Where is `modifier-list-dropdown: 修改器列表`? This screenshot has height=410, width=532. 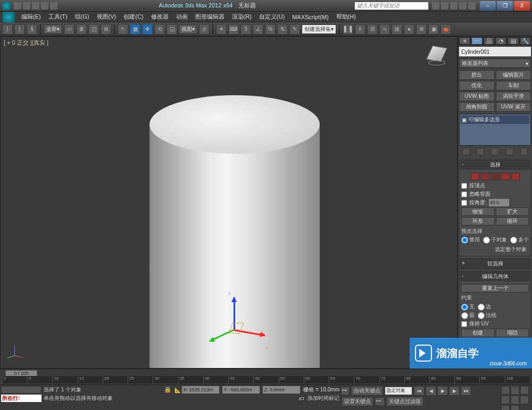 modifier-list-dropdown: 修改器列表 is located at coordinates (495, 63).